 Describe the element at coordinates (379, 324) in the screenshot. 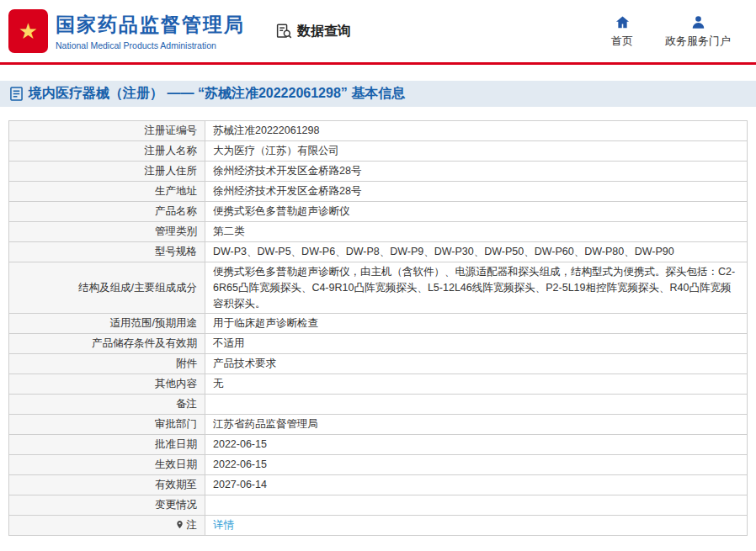

I see `table-row: 适用范围/预期用途用于临床超声诊断检查` at that location.